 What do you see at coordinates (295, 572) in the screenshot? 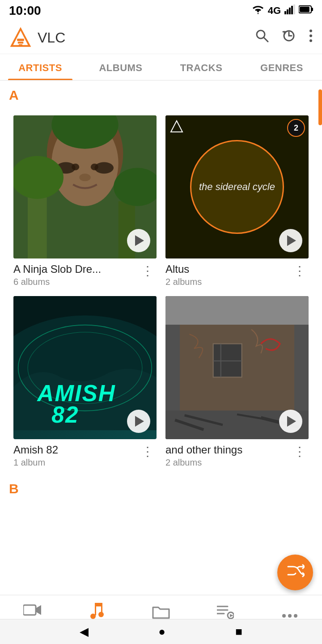
I see `shuffle-icon` at bounding box center [295, 572].